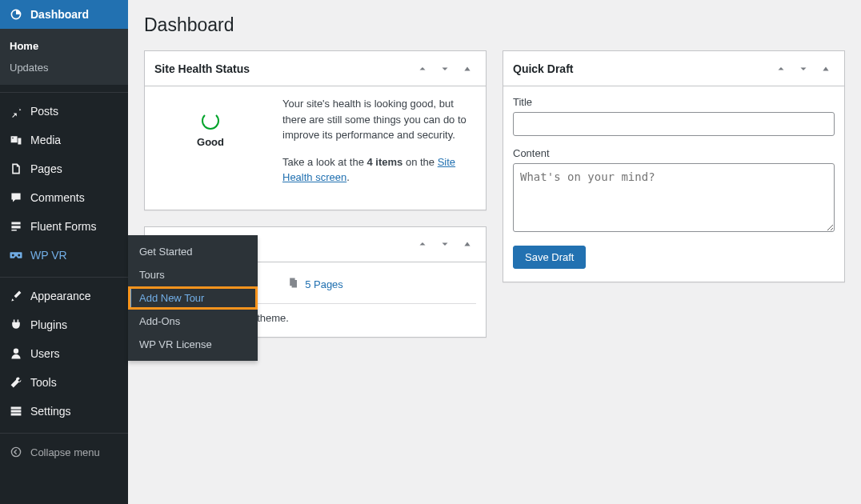 This screenshot has height=504, width=861. Describe the element at coordinates (315, 130) in the screenshot. I see `site-health-widget: Site Health Status Good Y` at that location.